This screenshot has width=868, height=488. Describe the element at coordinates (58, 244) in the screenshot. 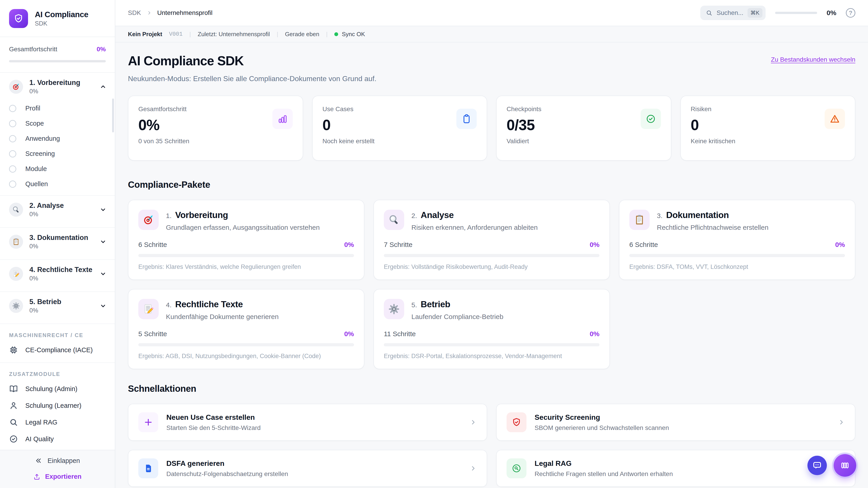

I see `sidebar: AI Compliance SDK Gesamtfortschritt 0% 1…` at that location.